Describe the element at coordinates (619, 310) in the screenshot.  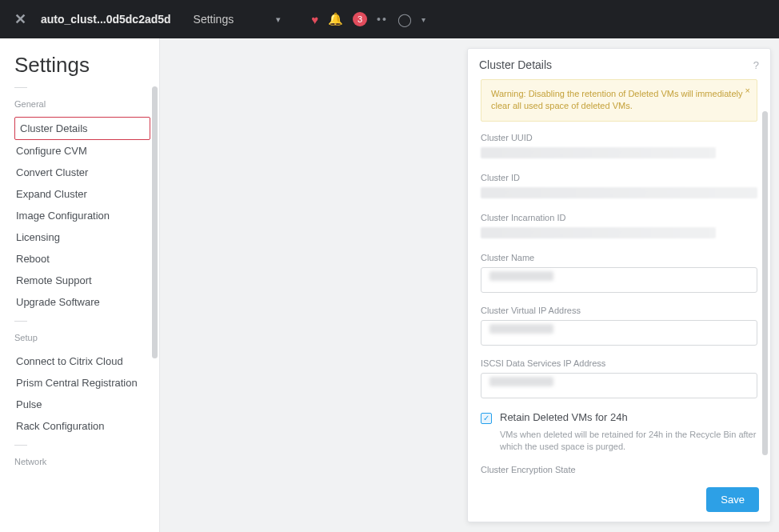
I see `label-cluster-vip: Cluster Virtual IP Address` at that location.